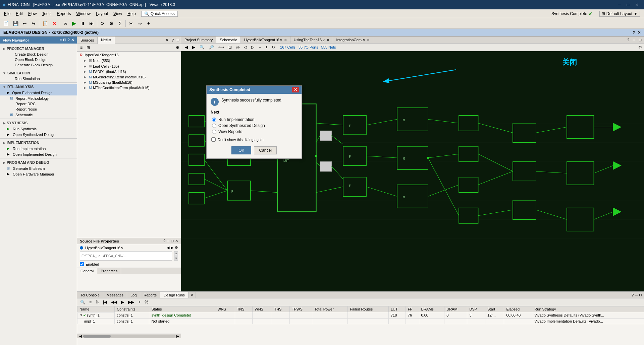  Describe the element at coordinates (288, 47) in the screenshot. I see `cells-stat: 167 Cells` at that location.